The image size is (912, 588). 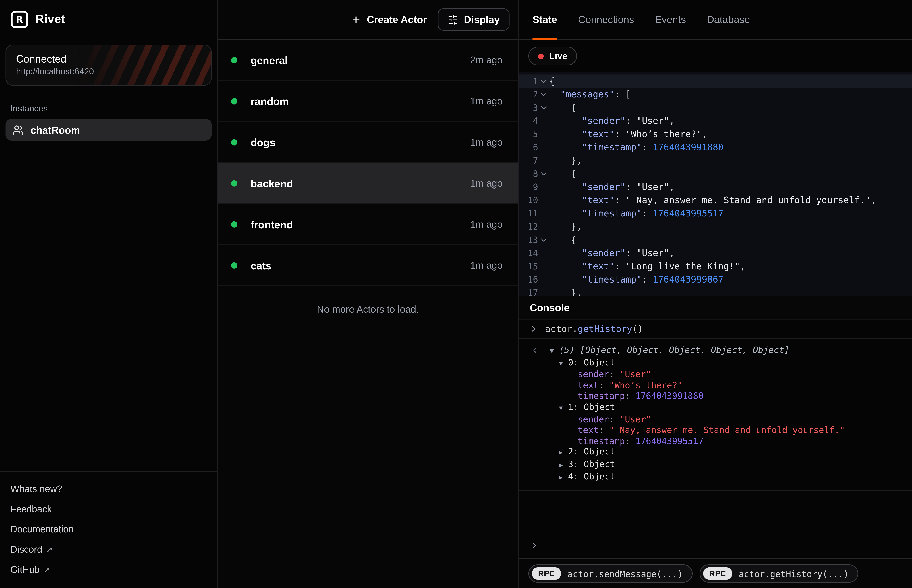 I want to click on console-entry-1: ▼1: Object, so click(x=735, y=408).